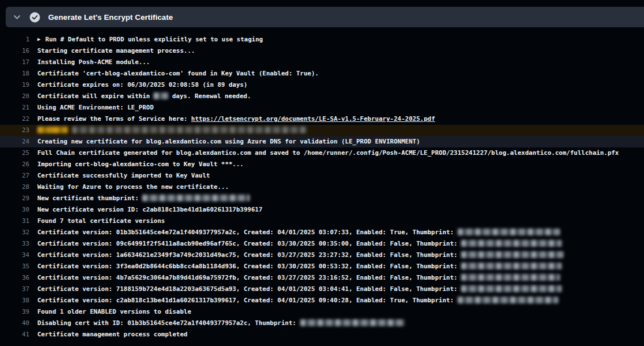 The width and height of the screenshot is (644, 346). What do you see at coordinates (152, 40) in the screenshot?
I see `log-text: Run # Default to PROD unless explicitly …` at bounding box center [152, 40].